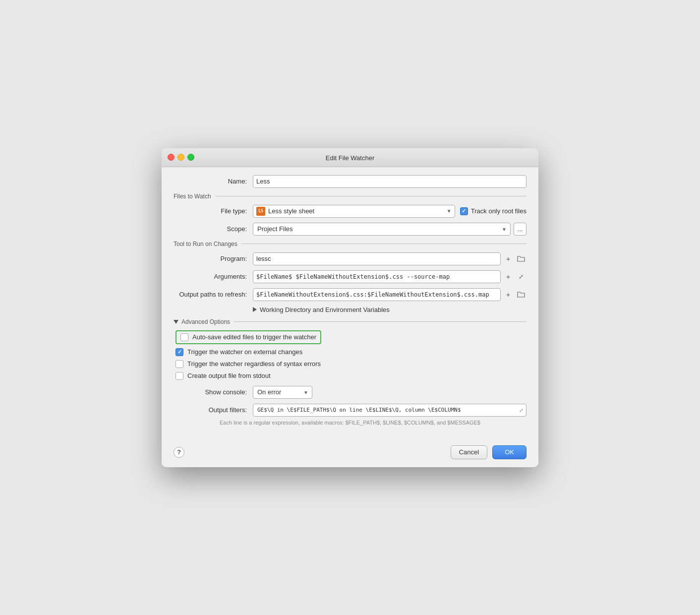  What do you see at coordinates (192, 196) in the screenshot?
I see `files-to-watch-label: Files to Watch` at bounding box center [192, 196].